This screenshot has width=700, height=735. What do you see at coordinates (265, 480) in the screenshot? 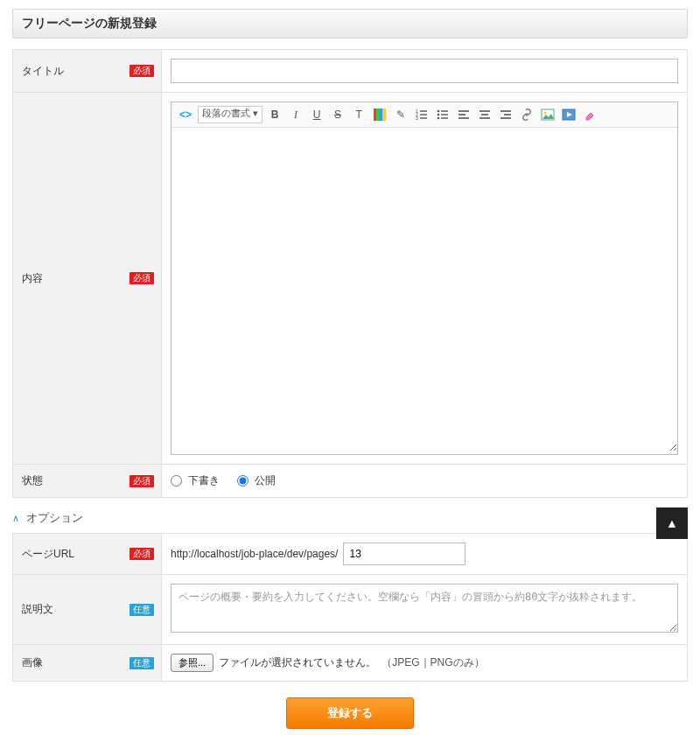
I see `status-publish-label: 公開` at bounding box center [265, 480].